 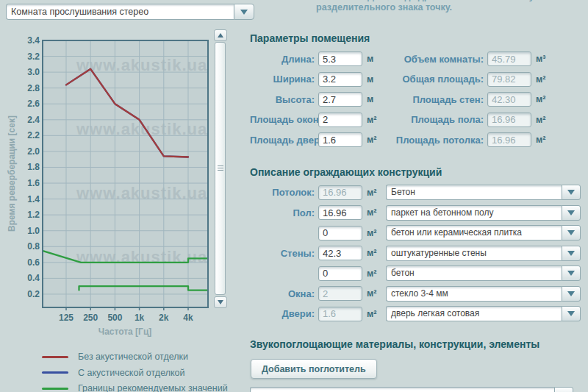 What do you see at coordinates (473, 213) in the screenshot?
I see `material-select-value: паркет на бетонном полу` at bounding box center [473, 213].